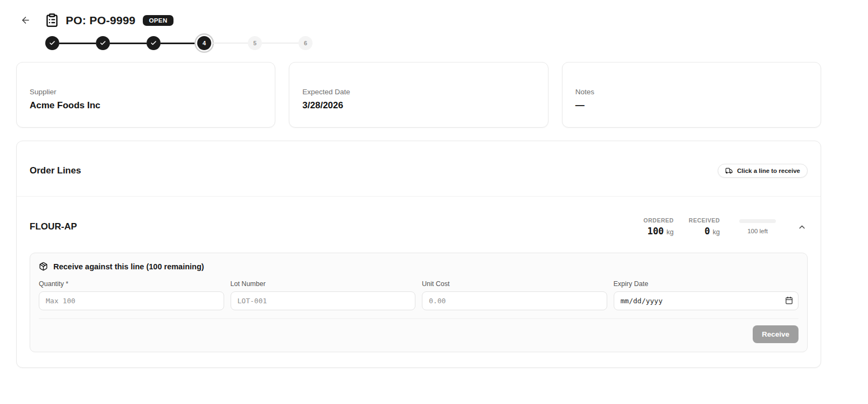 This screenshot has height=404, width=868. What do you see at coordinates (692, 95) in the screenshot?
I see `notes-card: Notes —` at bounding box center [692, 95].